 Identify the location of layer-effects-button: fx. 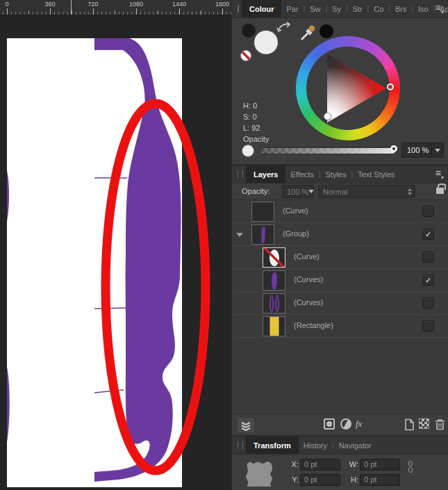
(358, 424).